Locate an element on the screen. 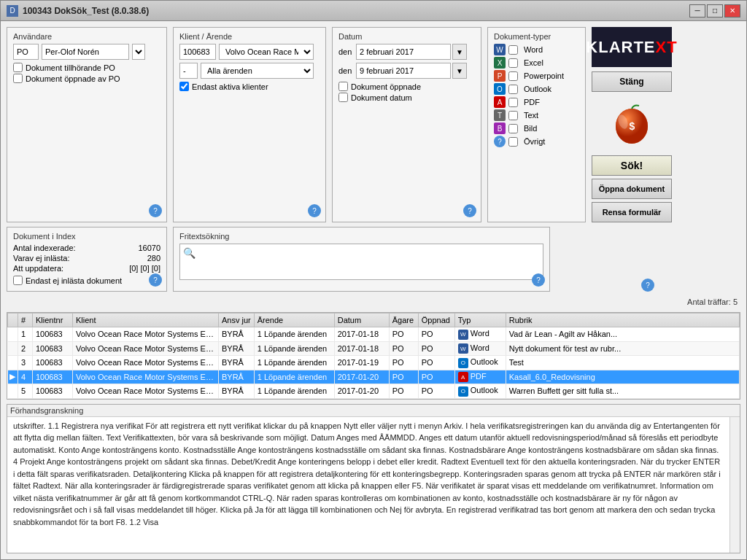  text-icon: T is located at coordinates (500, 115).